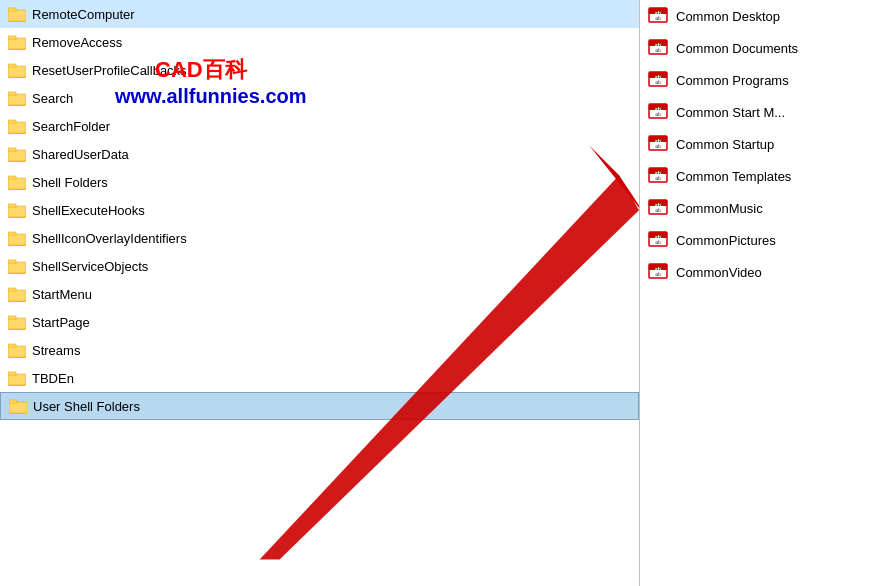 This screenshot has width=882, height=586. I want to click on item-label: RemoveAccess, so click(77, 42).